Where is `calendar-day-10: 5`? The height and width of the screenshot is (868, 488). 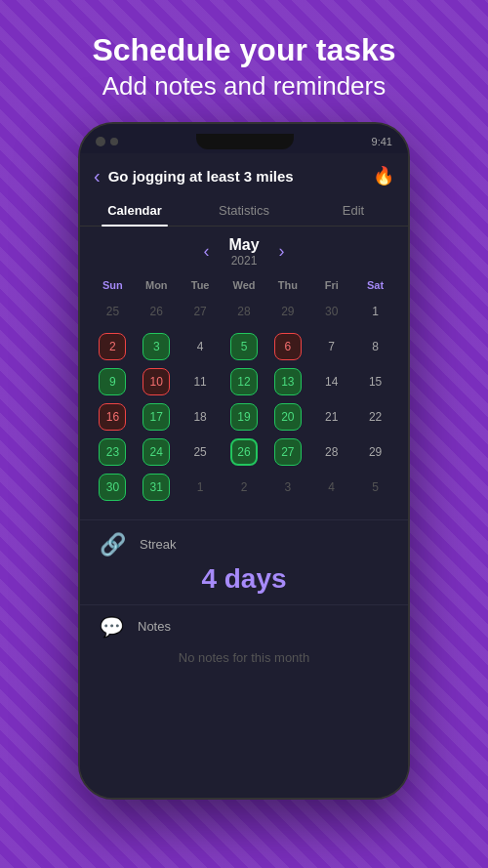
calendar-day-10: 5 is located at coordinates (244, 347).